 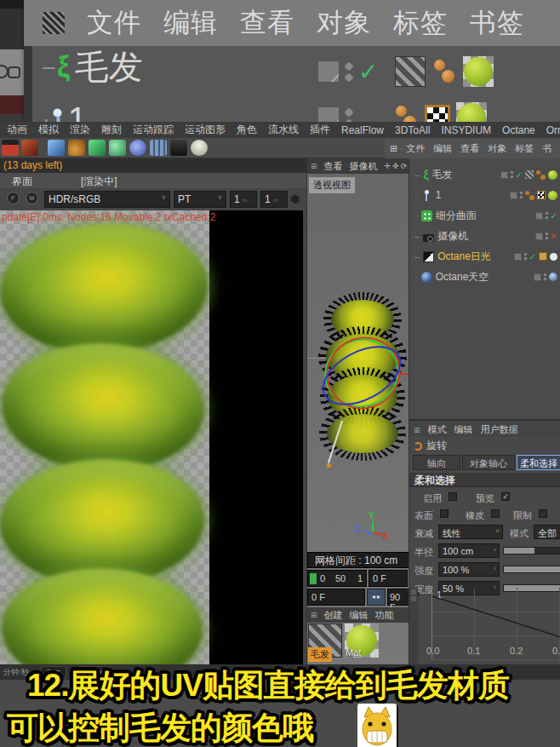 I want to click on menu-animate: 动画, so click(x=17, y=129).